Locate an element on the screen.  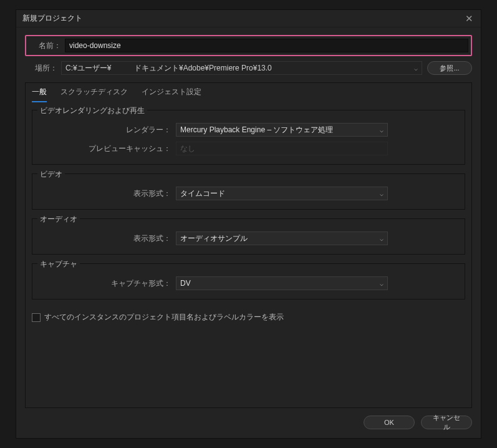
group-video-rendering: ビデオレンダリングおよび再生 レンダラー： Mercury Playback E… is located at coordinates (248, 137).